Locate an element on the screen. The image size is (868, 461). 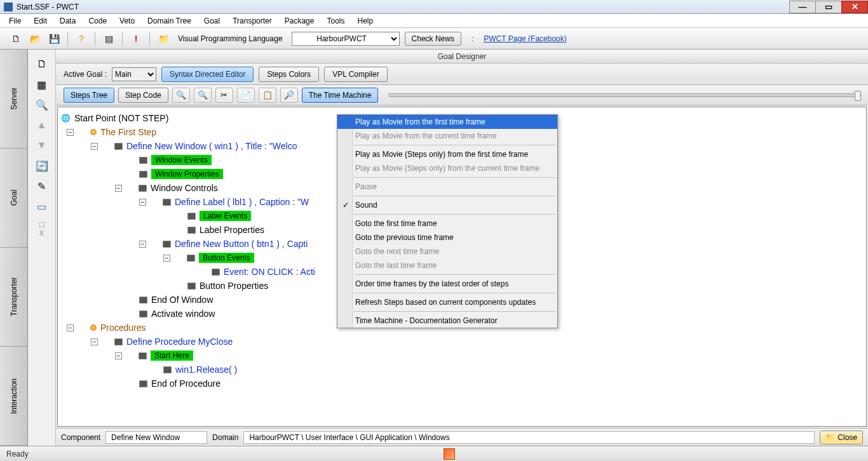
menu-item: Refresh Steps based on current component… is located at coordinates (447, 302).